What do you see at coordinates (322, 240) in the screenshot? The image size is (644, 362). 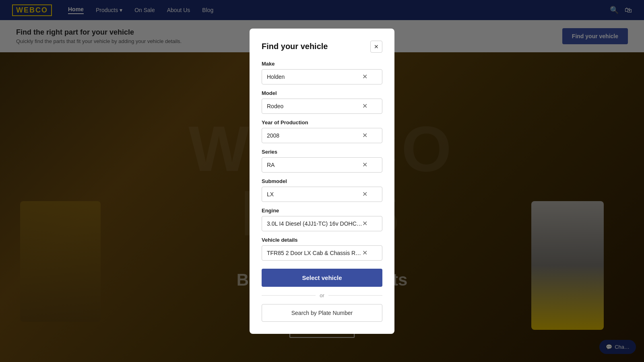 I see `vehicle-details-label: Vehicle details` at bounding box center [322, 240].